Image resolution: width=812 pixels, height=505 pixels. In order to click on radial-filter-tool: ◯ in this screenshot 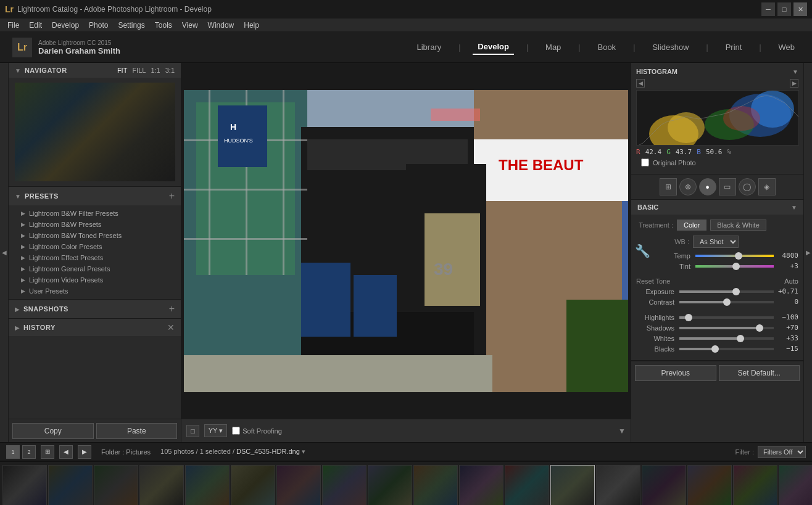, I will do `click(747, 187)`.